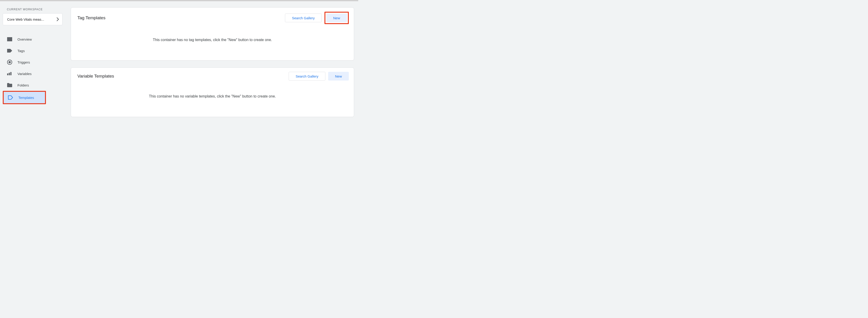  Describe the element at coordinates (9, 74) in the screenshot. I see `variable-icon` at that location.